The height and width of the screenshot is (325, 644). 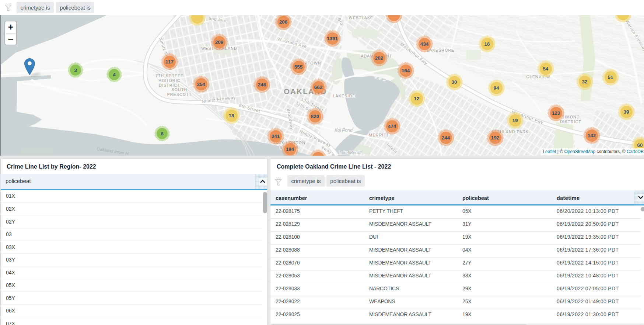 I want to click on svg-text: SOUTH, so click(x=180, y=90).